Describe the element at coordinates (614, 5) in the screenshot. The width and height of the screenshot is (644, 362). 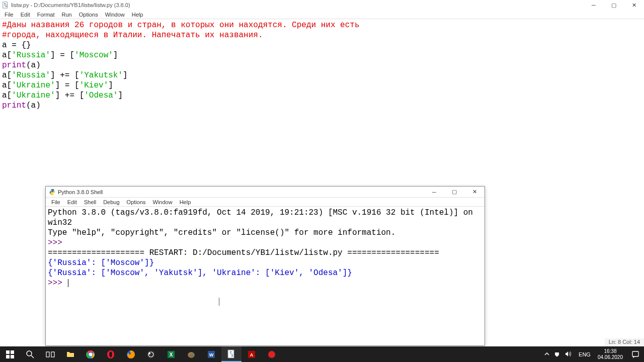
I see `maximize-button: ▢` at that location.